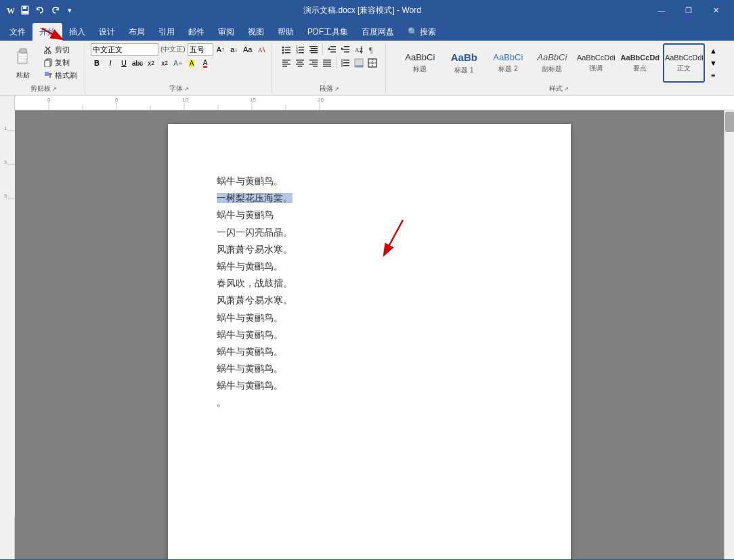  What do you see at coordinates (329, 63) in the screenshot?
I see `paragraph-group-content: 1. 2. 3.` at bounding box center [329, 63].